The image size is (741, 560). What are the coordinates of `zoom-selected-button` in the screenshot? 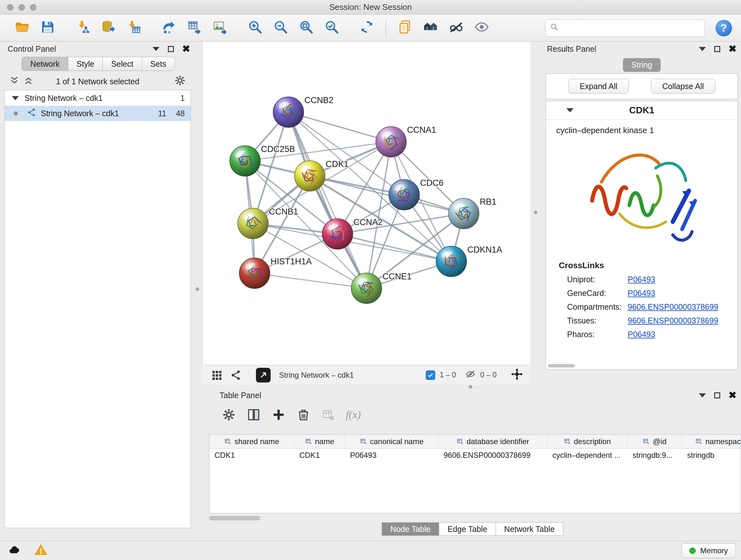 It's located at (332, 28).